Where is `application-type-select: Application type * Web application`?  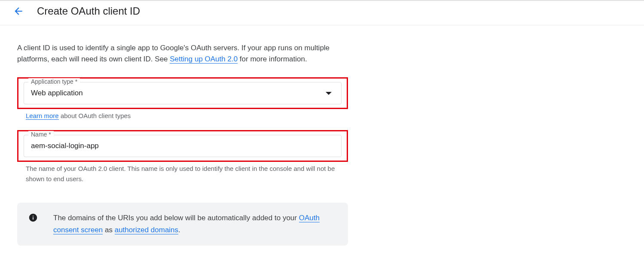 application-type-select: Application type * Web application is located at coordinates (183, 93).